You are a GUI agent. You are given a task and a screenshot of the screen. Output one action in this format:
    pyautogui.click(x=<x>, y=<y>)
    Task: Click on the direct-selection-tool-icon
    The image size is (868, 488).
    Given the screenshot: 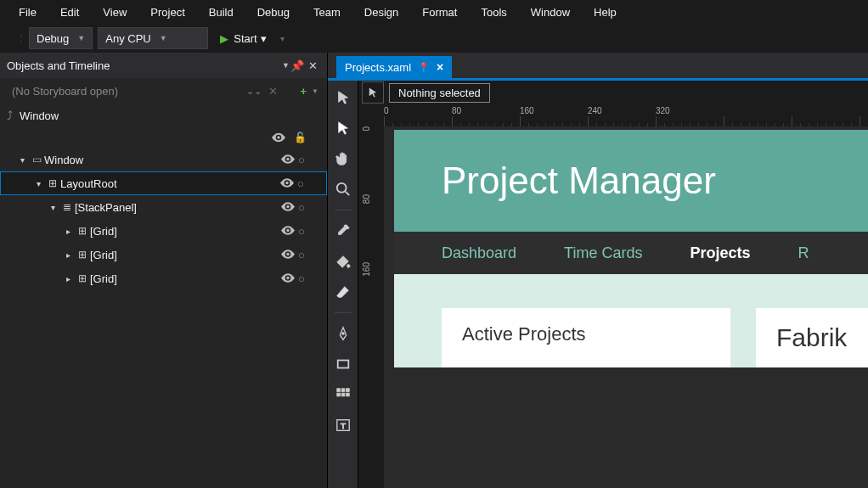 What is the action you would take?
    pyautogui.click(x=343, y=128)
    